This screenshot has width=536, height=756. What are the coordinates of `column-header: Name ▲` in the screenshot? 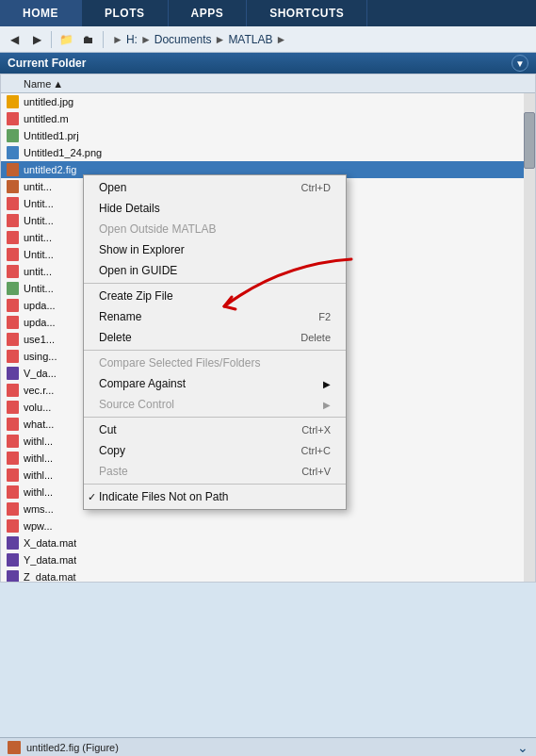 It's located at (268, 84).